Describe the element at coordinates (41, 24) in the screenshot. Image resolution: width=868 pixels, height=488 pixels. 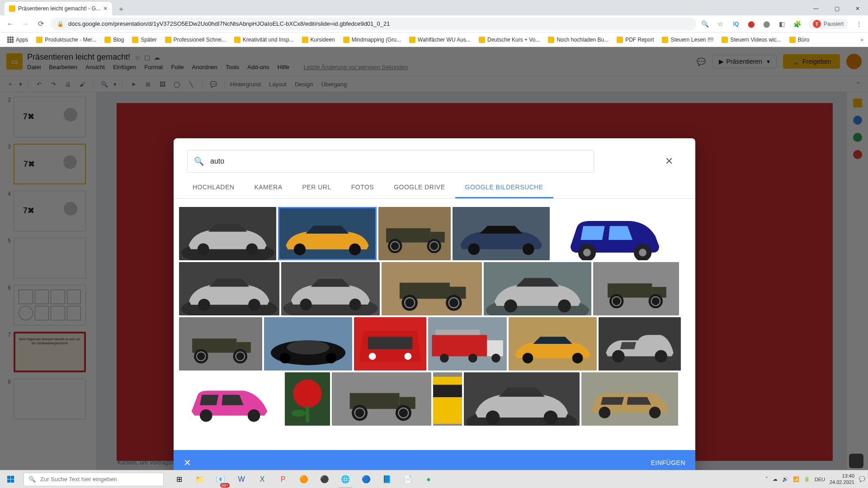
I see `reload-button: ⟳` at that location.